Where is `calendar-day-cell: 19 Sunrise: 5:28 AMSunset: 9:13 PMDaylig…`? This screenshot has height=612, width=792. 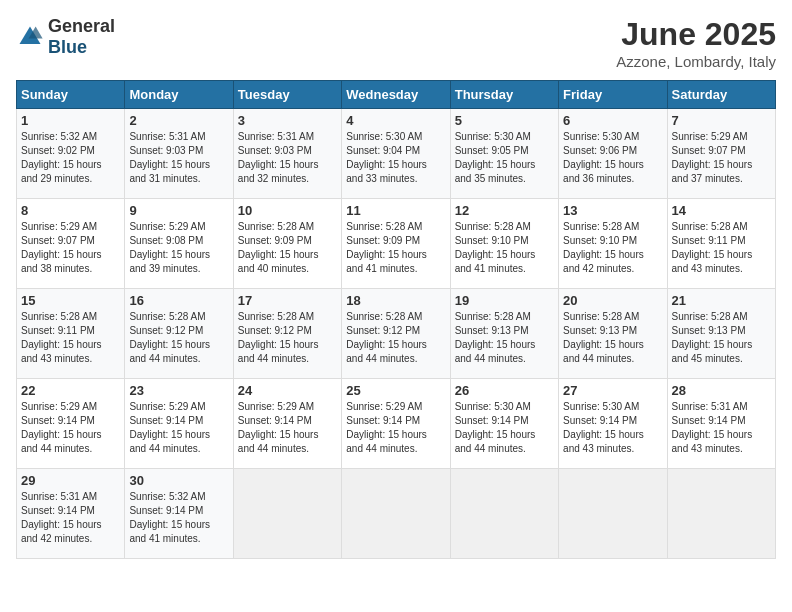
calendar-day-cell: 19 Sunrise: 5:28 AMSunset: 9:13 PMDaylig… is located at coordinates (504, 334).